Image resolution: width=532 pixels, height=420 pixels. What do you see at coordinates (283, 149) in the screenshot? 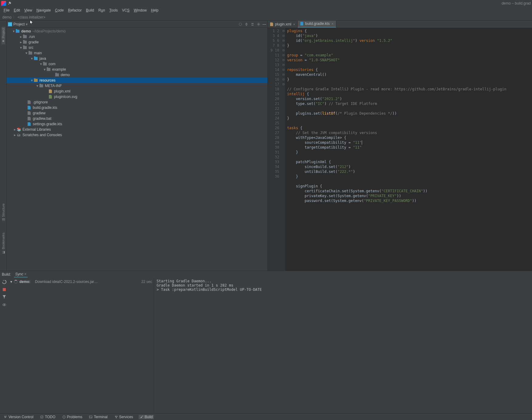
I see `fold-gutter: ⊟ ⊡ ⊟ ⊡ ⊟ ⊡ ⊟ ⊟ ⊡ ⊟ ⊡ ⊟` at bounding box center [283, 149].